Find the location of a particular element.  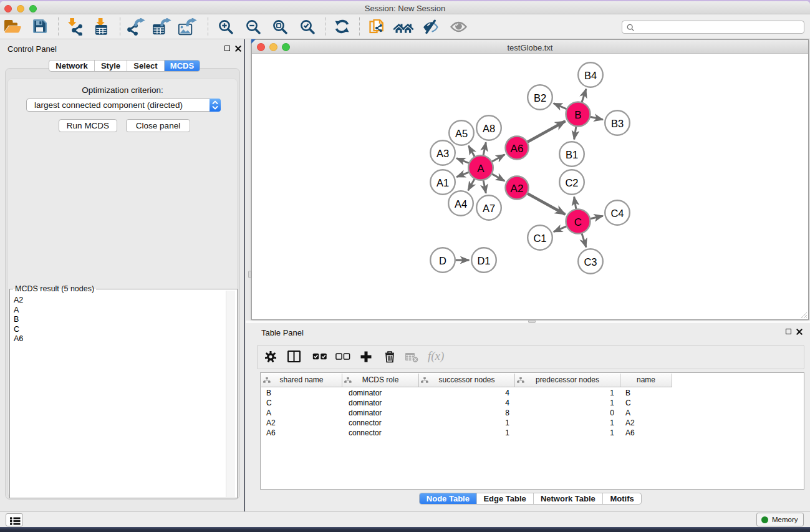

svg-text: B1 is located at coordinates (572, 155).